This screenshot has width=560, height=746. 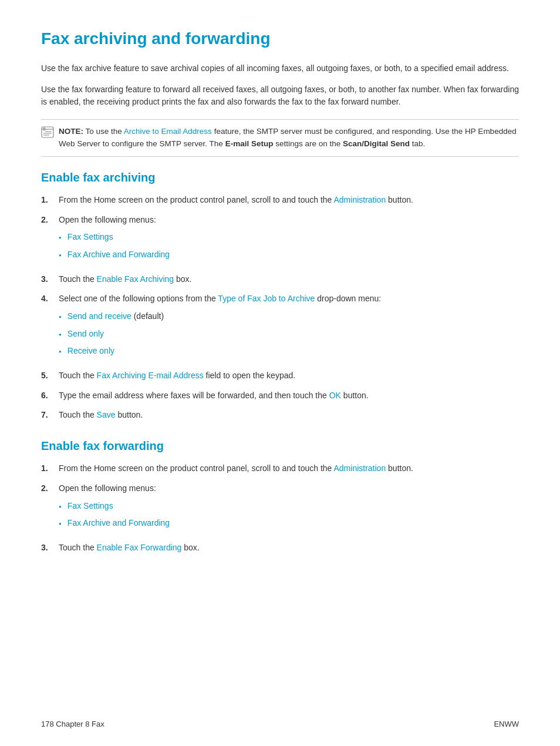 I want to click on s2-submenu-item-fax-archive: ● Fax Archive and Forwarding, so click(x=289, y=523).